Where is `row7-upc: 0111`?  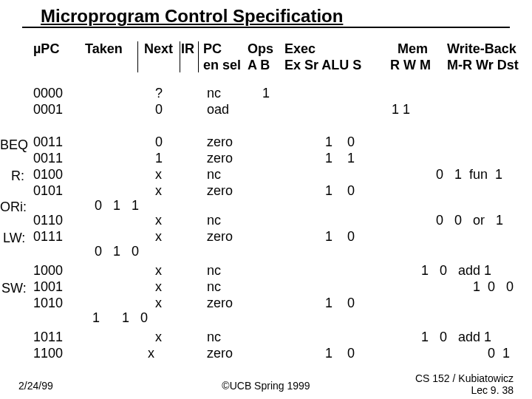
row7-upc: 0111 is located at coordinates (48, 236).